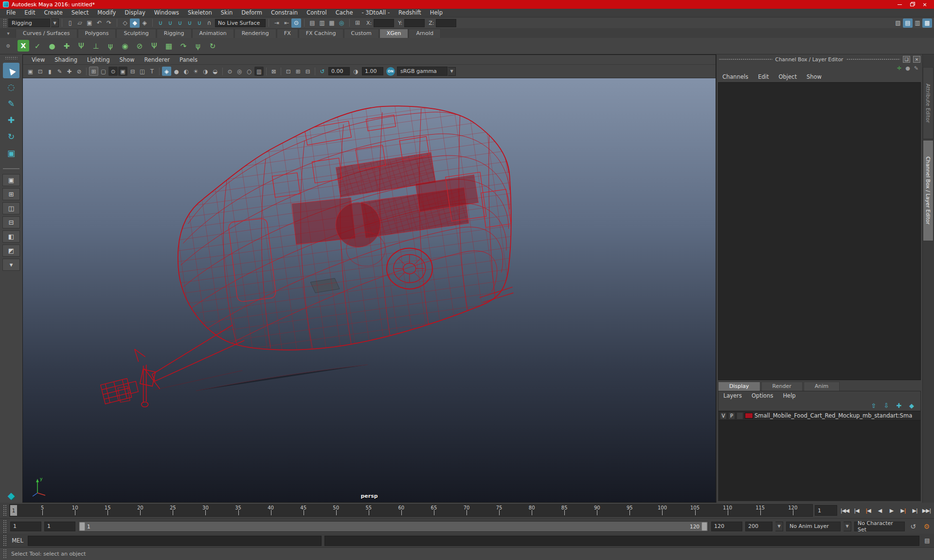 This screenshot has height=560, width=934. Describe the element at coordinates (287, 23) in the screenshot. I see `output-connections-icon: ⇤` at that location.